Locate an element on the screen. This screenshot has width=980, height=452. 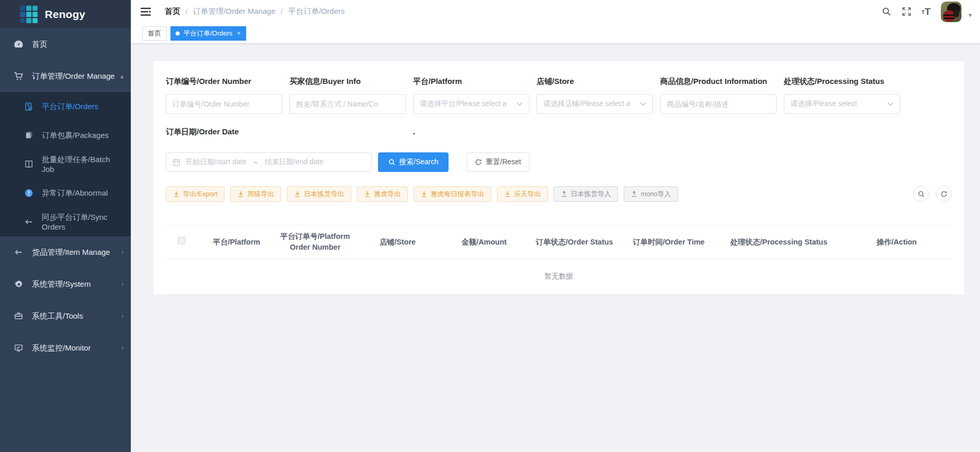
field-buyer-info: 买家信息/Buyer Info is located at coordinates (348, 94).